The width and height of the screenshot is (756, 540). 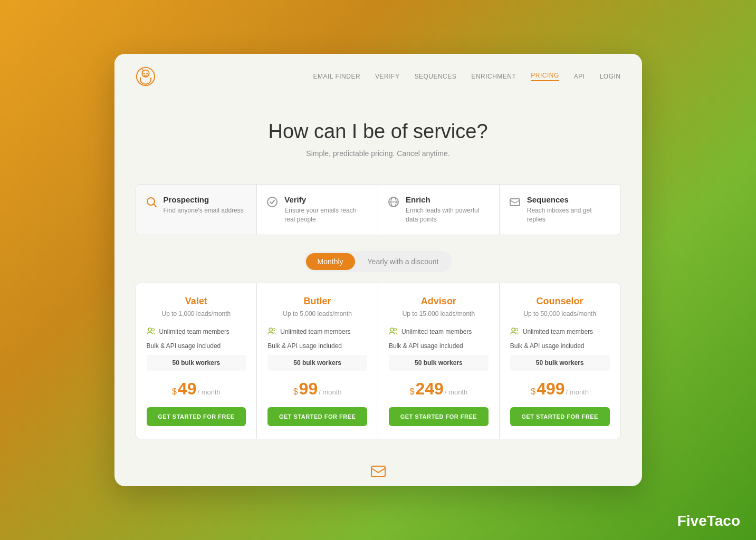 I want to click on plan-advisor-name: Advisor, so click(x=439, y=302).